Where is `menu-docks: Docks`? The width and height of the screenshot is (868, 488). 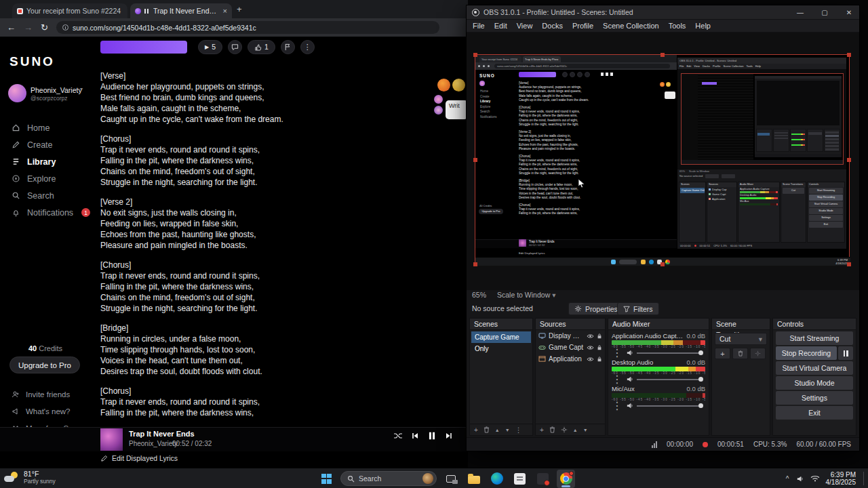
menu-docks: Docks is located at coordinates (552, 26).